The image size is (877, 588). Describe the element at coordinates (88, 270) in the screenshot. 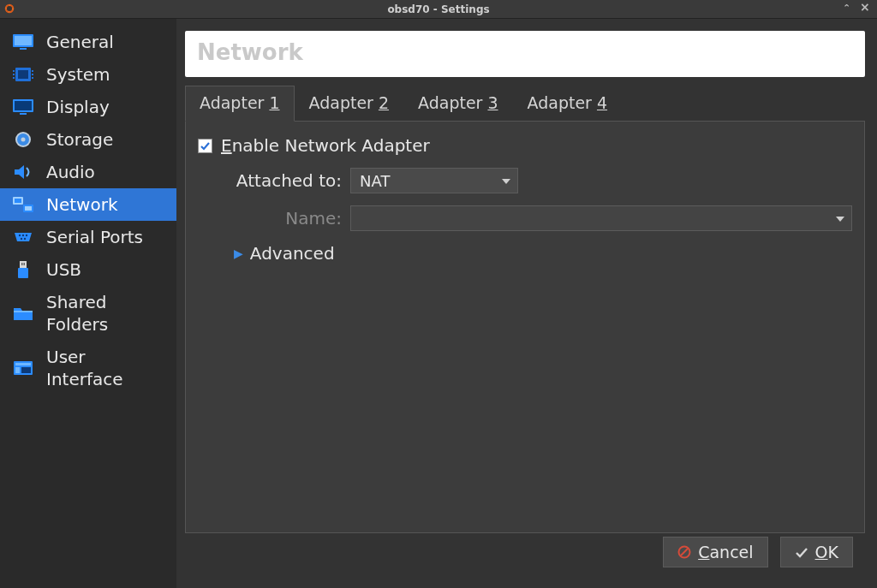

I see `sidebar-item-usb: USB` at that location.